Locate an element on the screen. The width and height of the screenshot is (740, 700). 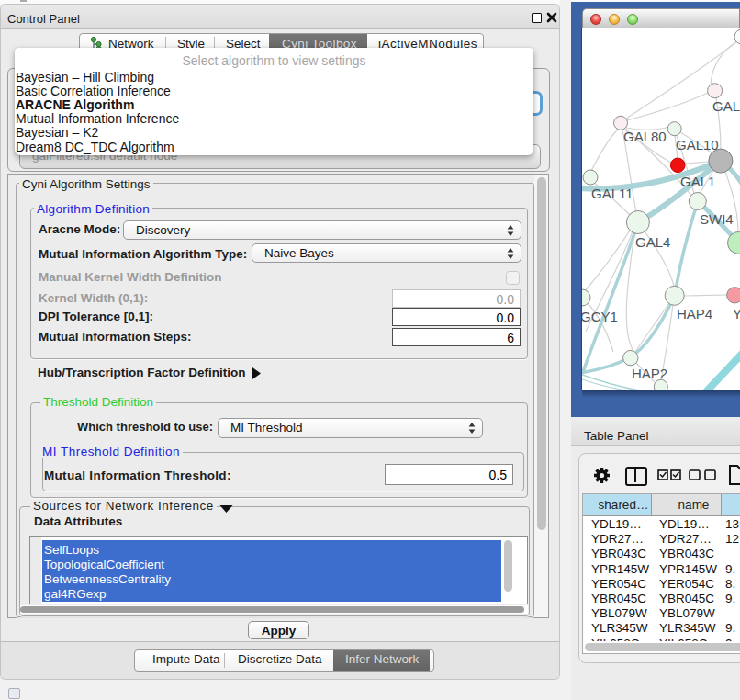
svg-text: GAL11 is located at coordinates (612, 193).